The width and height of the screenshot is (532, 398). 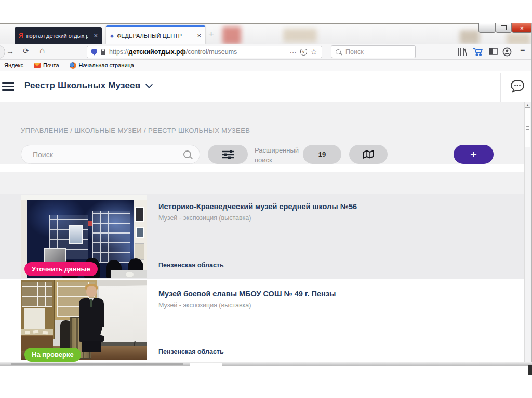 I want to click on slide-margin-top, so click(x=266, y=11).